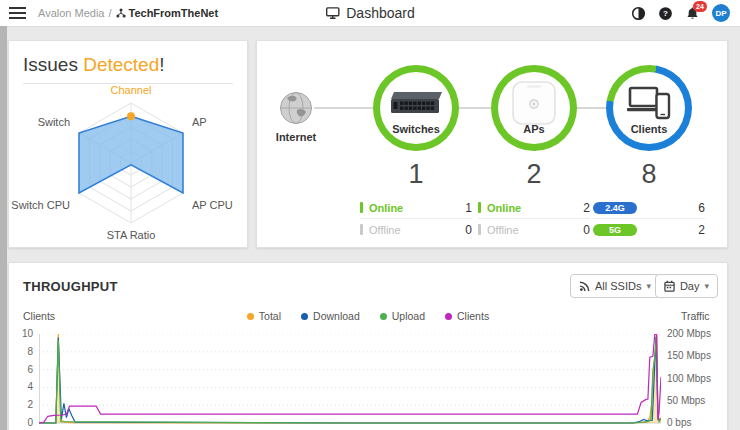 The width and height of the screenshot is (740, 430). I want to click on contrast-icon, so click(638, 14).